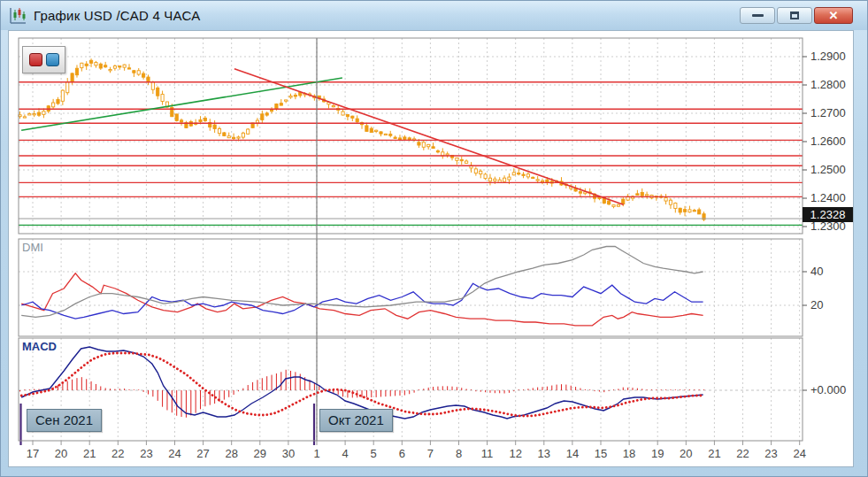 This screenshot has width=868, height=477. What do you see at coordinates (757, 16) in the screenshot?
I see `minimize-icon` at bounding box center [757, 16].